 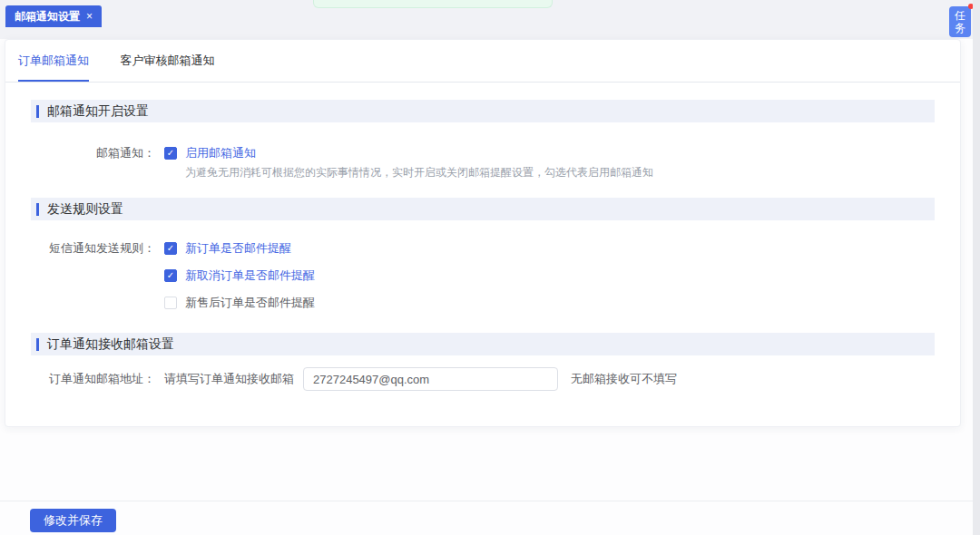 What do you see at coordinates (483, 248) in the screenshot?
I see `send-rule-row-new-order: 短信通知发送规则： 新订单是否邮件提醒` at bounding box center [483, 248].